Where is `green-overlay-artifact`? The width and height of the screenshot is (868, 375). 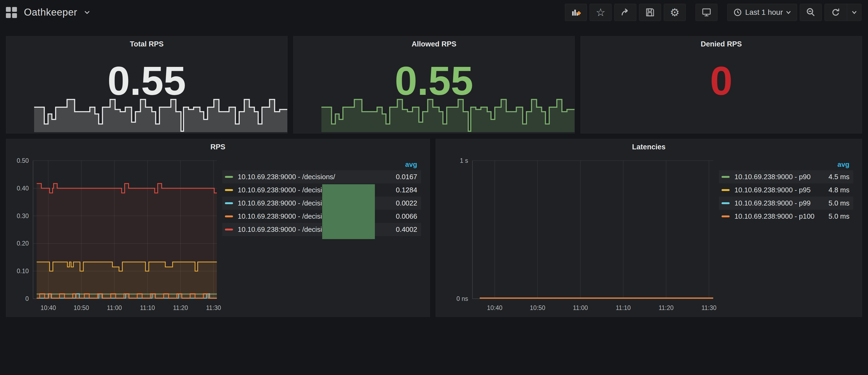 green-overlay-artifact is located at coordinates (348, 212).